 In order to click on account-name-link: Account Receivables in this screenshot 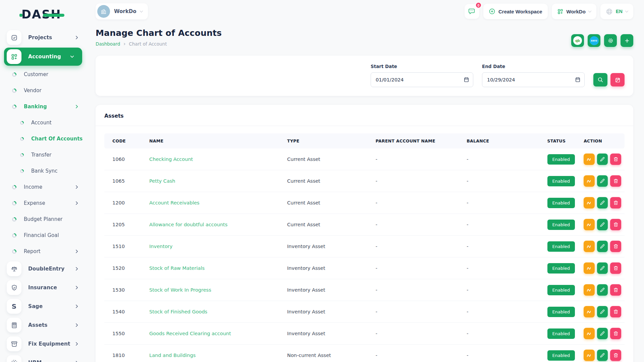, I will do `click(174, 203)`.